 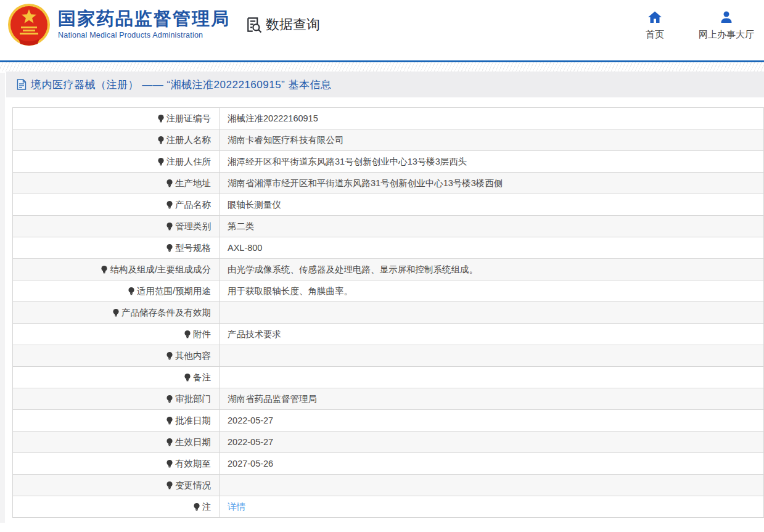 What do you see at coordinates (193, 184) in the screenshot?
I see `field-label-text: 生产地址` at bounding box center [193, 184].